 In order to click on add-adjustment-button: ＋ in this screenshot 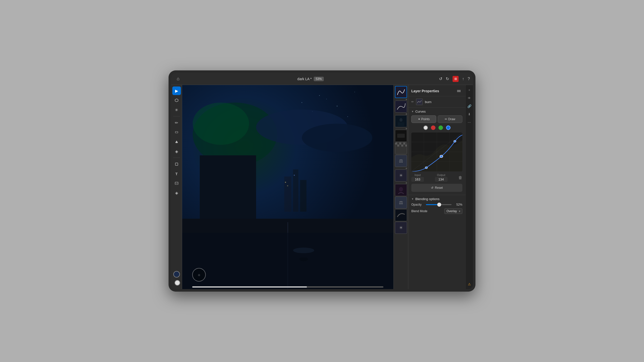, I will do `click(469, 90)`.